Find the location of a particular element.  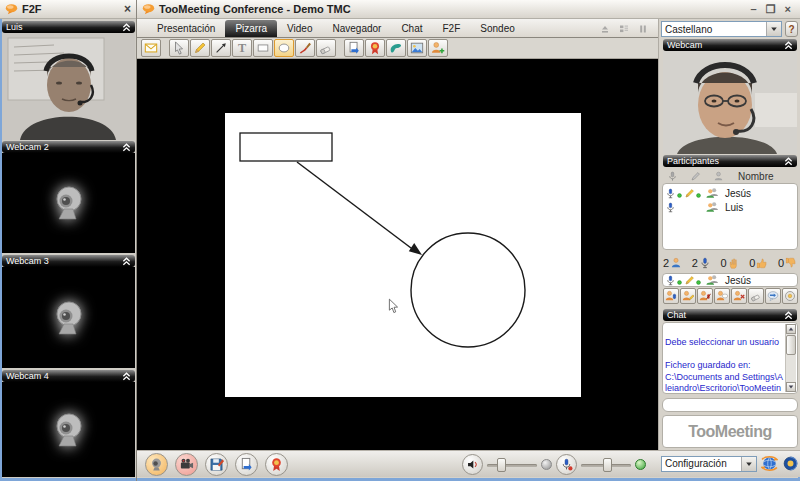

tab-navegador: Navegador is located at coordinates (356, 28).